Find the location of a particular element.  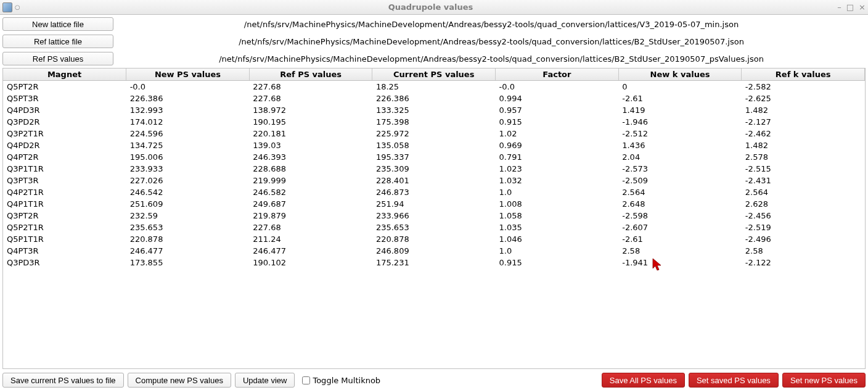

table-cell: Q3P2T1R is located at coordinates (65, 133).